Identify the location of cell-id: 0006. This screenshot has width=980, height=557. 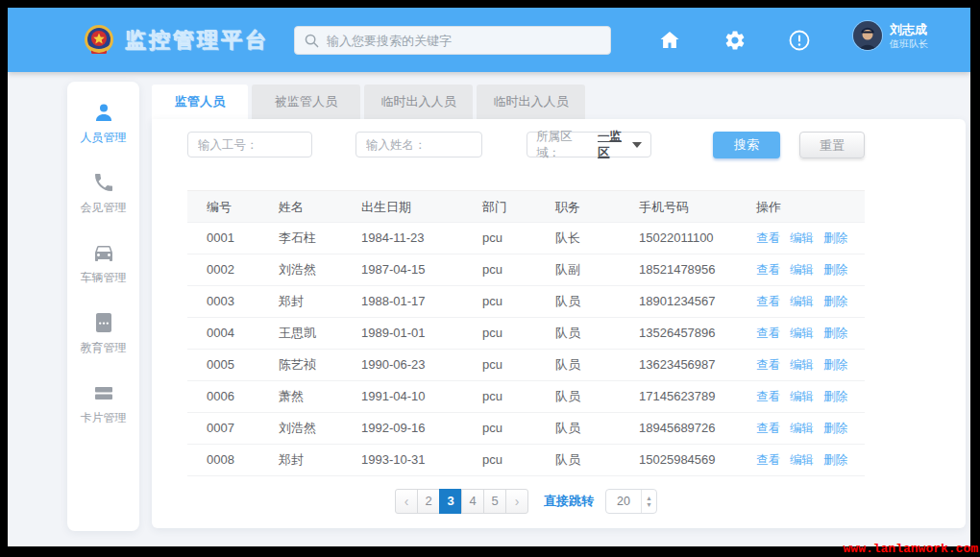
(223, 397).